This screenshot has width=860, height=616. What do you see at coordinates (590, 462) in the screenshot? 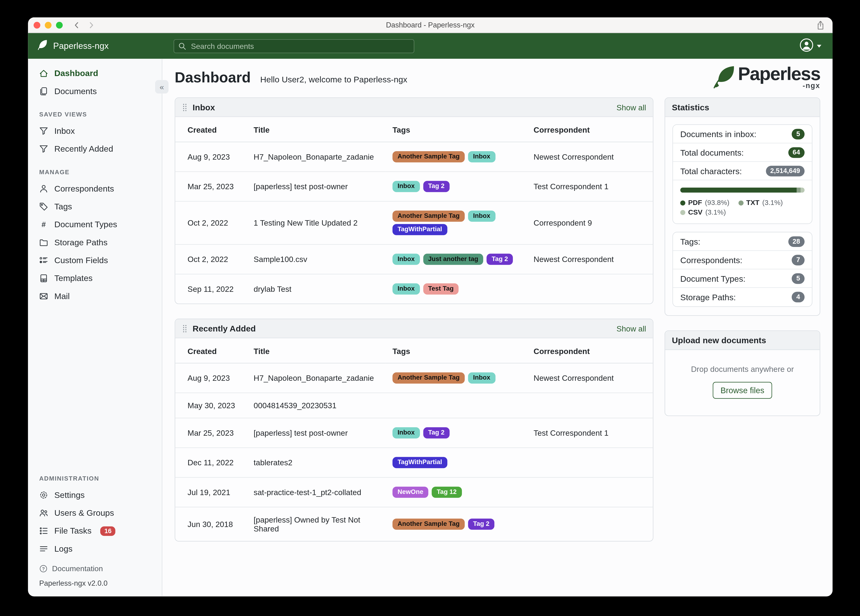
I see `cell-correspondent` at bounding box center [590, 462].